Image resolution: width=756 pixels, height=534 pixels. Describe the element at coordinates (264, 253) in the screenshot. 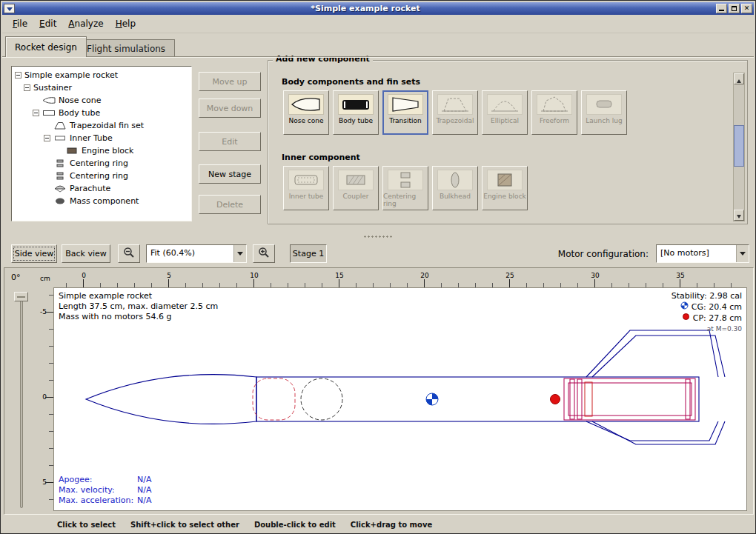

I see `zoom-in-icon` at that location.